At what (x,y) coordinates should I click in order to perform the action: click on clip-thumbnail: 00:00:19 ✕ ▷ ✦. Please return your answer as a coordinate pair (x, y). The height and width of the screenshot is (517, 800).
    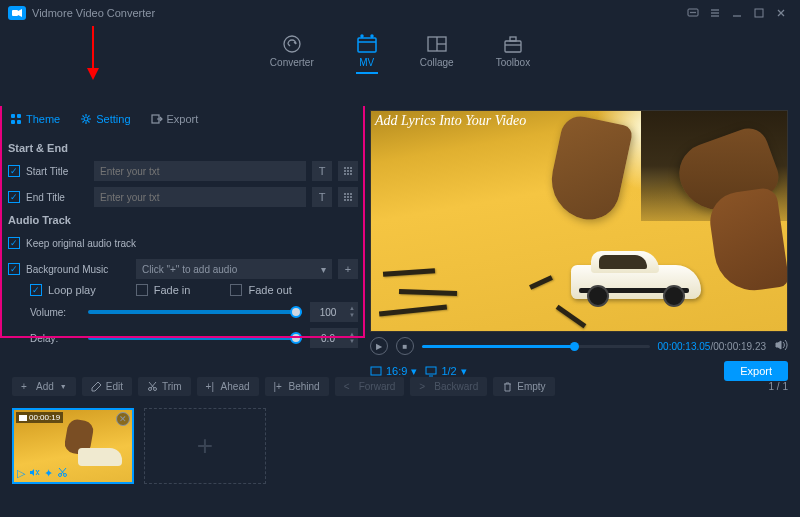
    Looking at the image, I should click on (73, 446).